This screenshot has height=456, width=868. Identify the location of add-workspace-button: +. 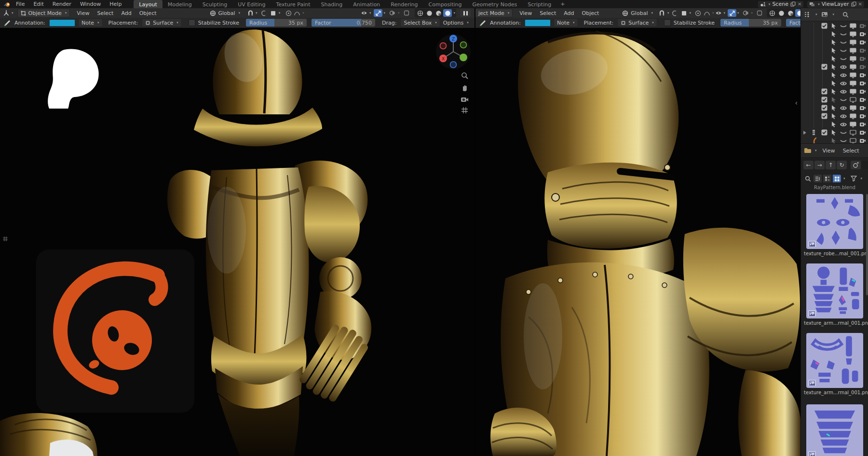
(562, 4).